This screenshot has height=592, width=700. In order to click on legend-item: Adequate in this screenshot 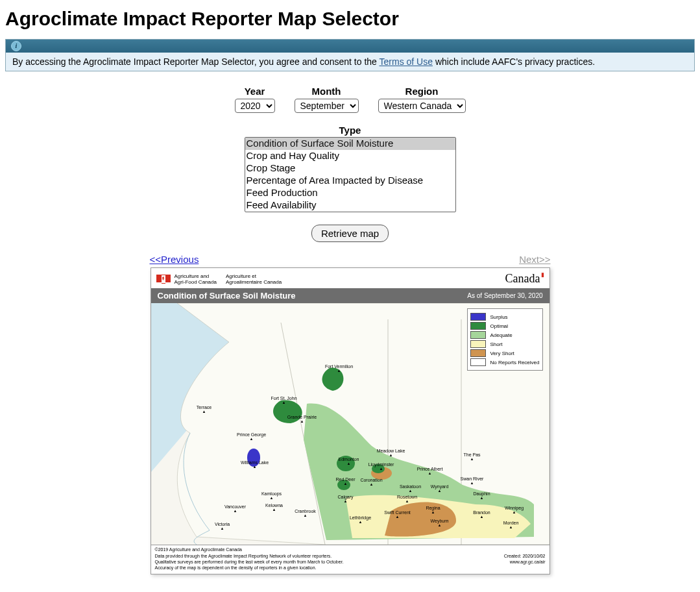, I will do `click(505, 335)`.